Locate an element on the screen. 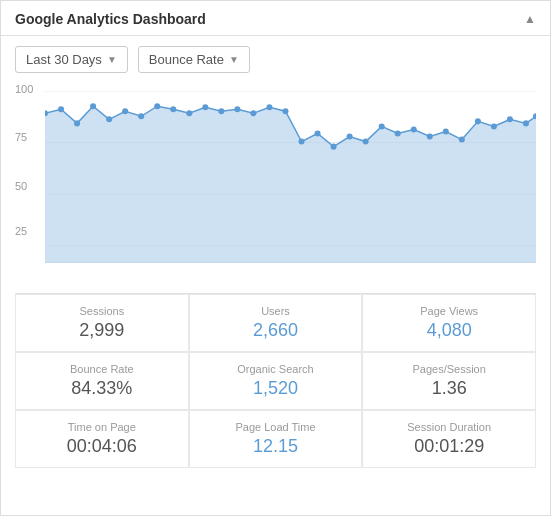 The width and height of the screenshot is (551, 516). collapse-icon: ▲ is located at coordinates (530, 19).